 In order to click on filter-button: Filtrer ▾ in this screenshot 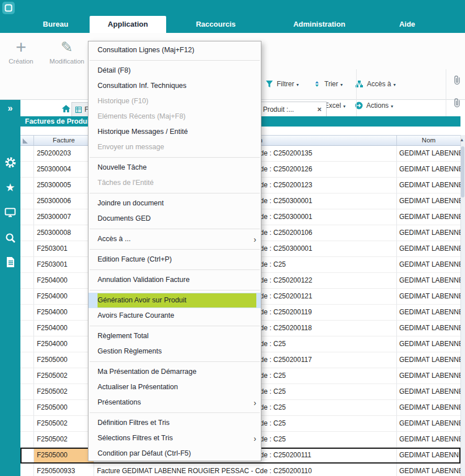, I will do `click(288, 84)`.